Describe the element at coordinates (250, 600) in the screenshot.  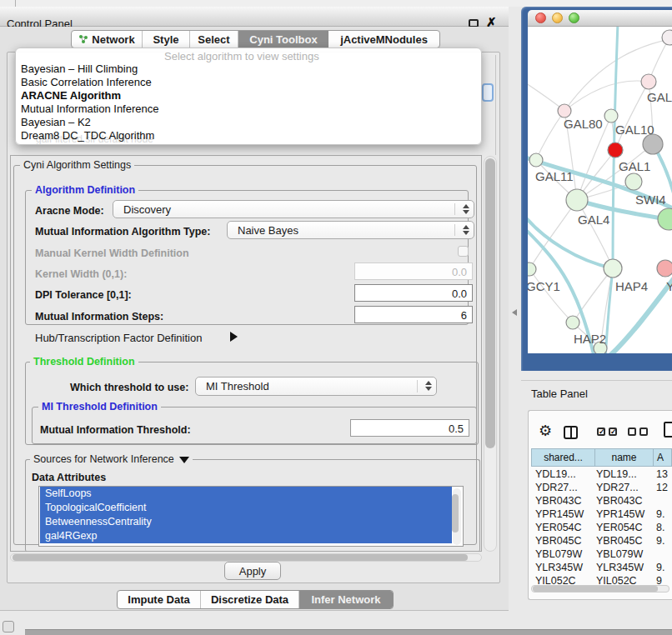
I see `tab-discretize-data: Discretize Data` at that location.